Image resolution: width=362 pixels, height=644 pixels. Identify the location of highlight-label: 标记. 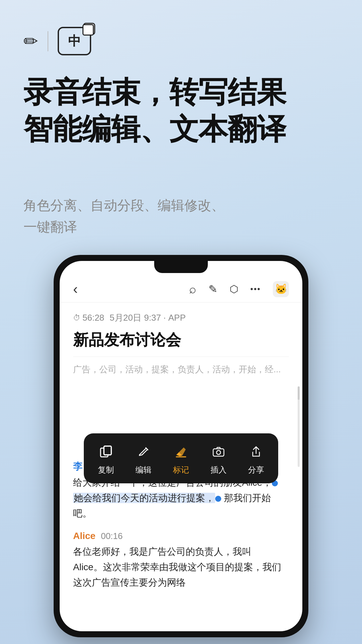
(181, 470).